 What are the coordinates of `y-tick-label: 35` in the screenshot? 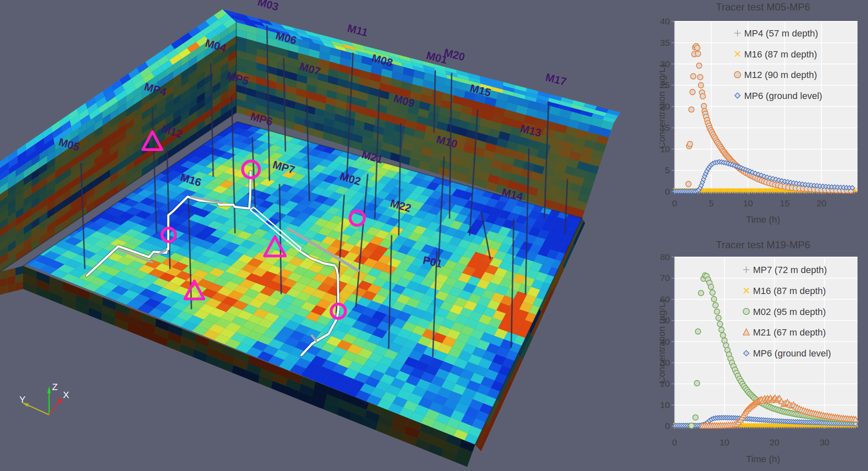 It's located at (665, 43).